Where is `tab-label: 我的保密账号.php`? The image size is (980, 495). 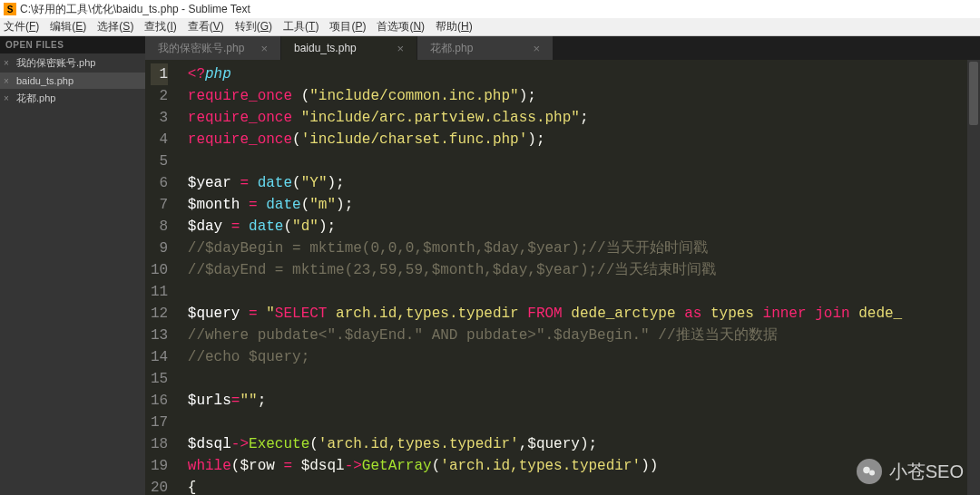 tab-label: 我的保密账号.php is located at coordinates (201, 49).